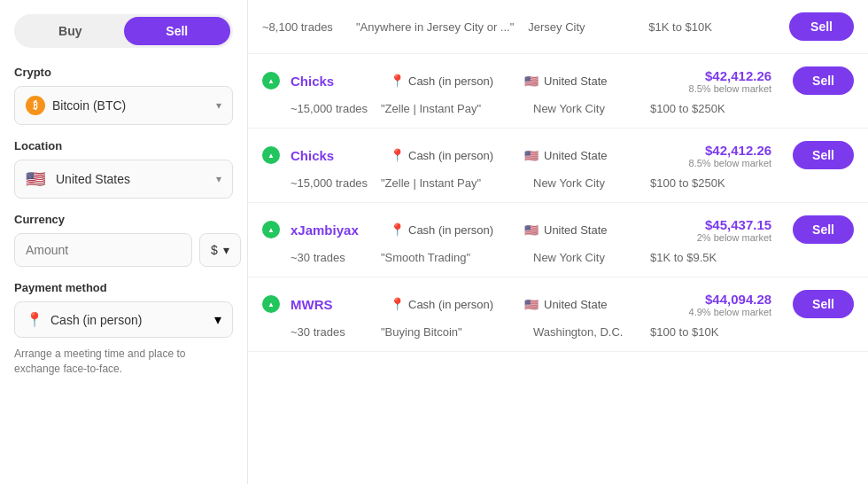 This screenshot has width=868, height=484. Describe the element at coordinates (714, 230) in the screenshot. I see `price-block: $45,437.15 2% below market` at that location.